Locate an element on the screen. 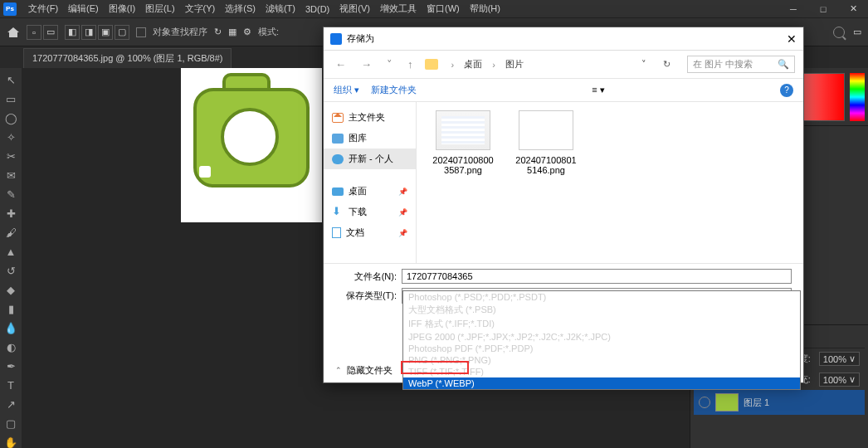  option-psd: Photoshop (*.PSD;*.PDD;*.PSDT) is located at coordinates (602, 297).